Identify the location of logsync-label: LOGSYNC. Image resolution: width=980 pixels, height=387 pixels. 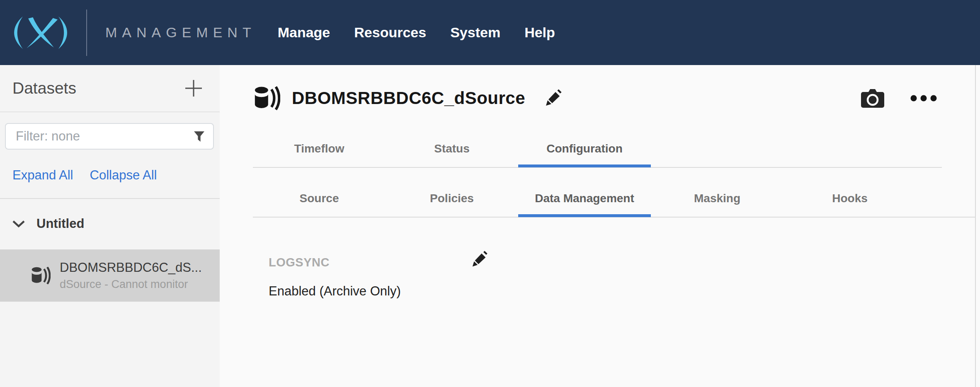
(299, 263).